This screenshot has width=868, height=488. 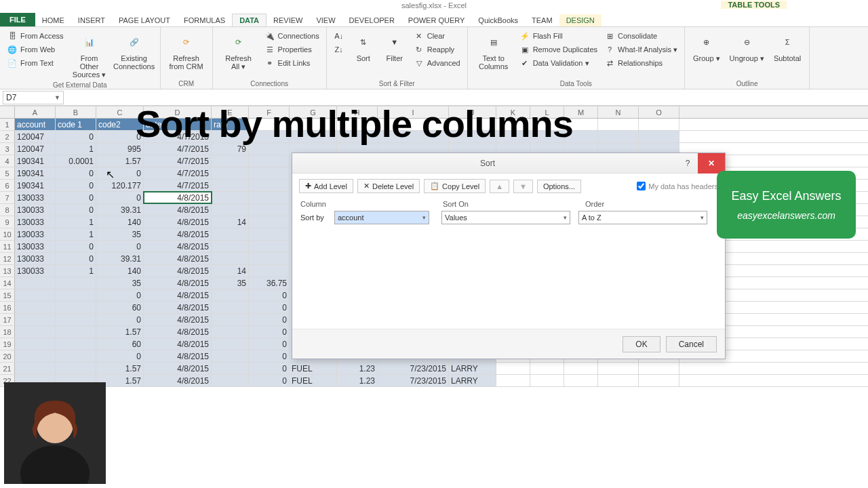 I want to click on cell: 1.57, so click(x=120, y=332).